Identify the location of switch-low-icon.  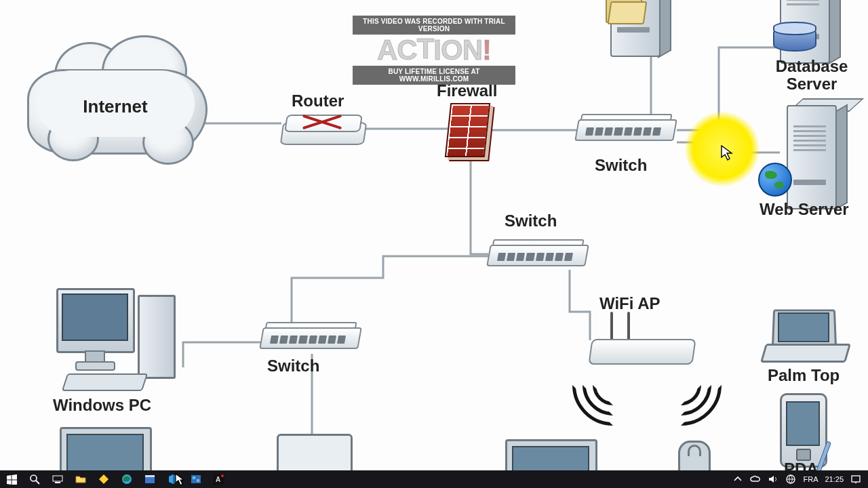
(311, 338).